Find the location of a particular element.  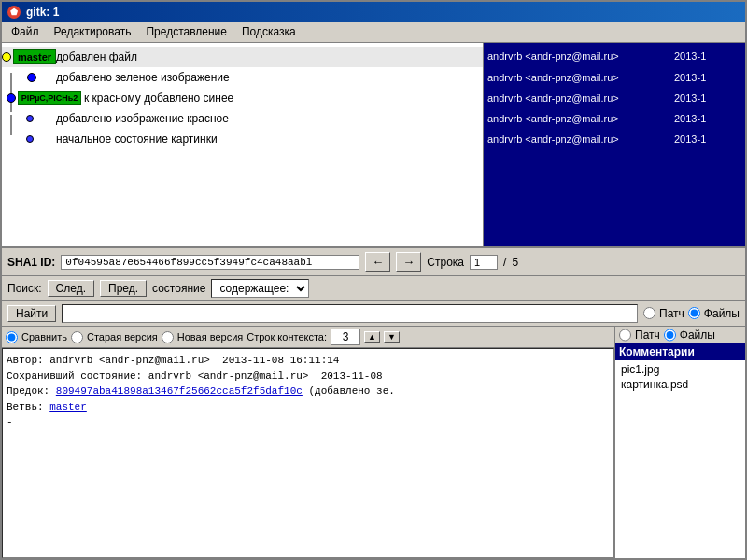

old-version-label: Старая версия is located at coordinates (122, 337).